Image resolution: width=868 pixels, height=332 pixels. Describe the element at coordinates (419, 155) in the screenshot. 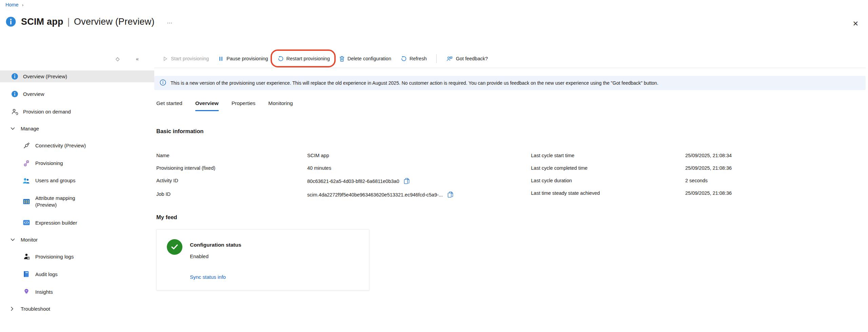

I see `info-value: SCIM app` at that location.